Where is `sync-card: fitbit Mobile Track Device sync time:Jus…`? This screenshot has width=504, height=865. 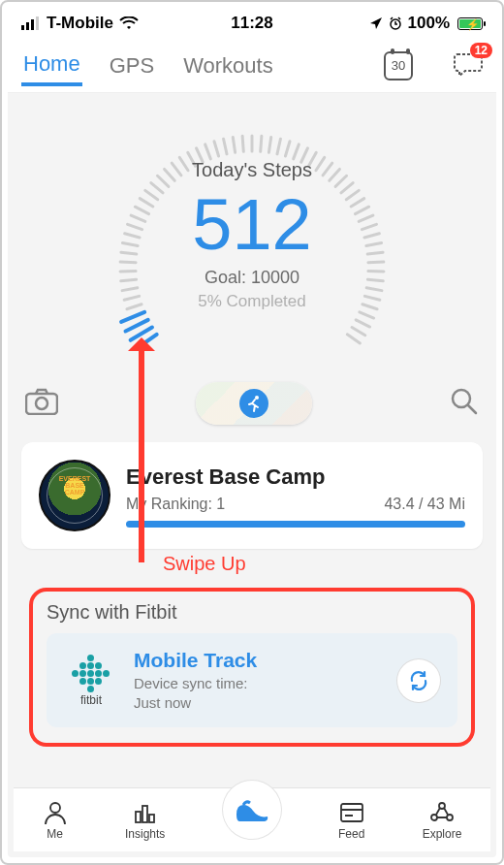 sync-card: fitbit Mobile Track Device sync time:Jus… is located at coordinates (252, 681).